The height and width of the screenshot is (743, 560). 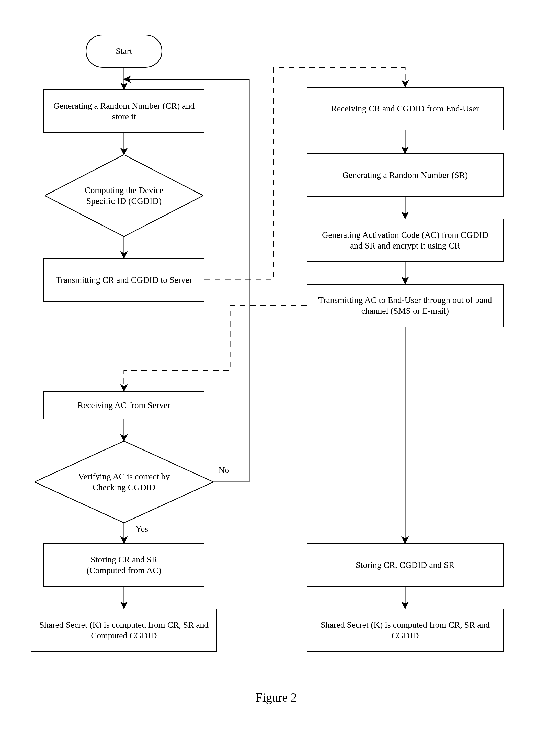 What do you see at coordinates (124, 51) in the screenshot?
I see `terminator-start-label: Start` at bounding box center [124, 51].